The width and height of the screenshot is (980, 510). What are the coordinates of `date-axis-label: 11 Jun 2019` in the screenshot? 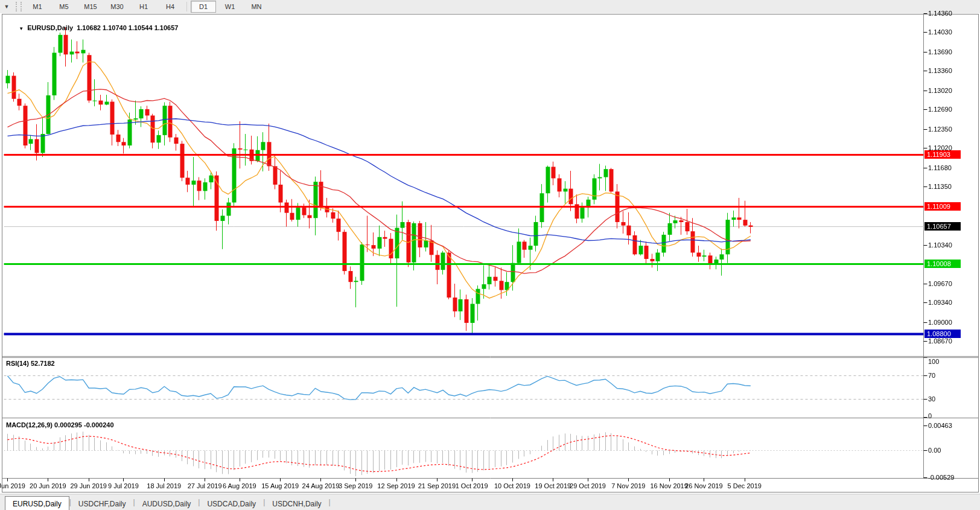 It's located at (13, 486).